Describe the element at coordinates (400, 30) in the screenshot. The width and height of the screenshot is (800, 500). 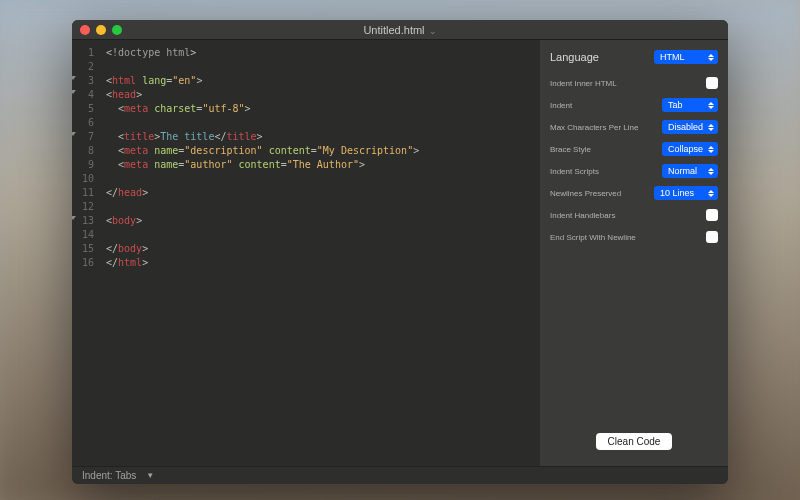
I see `titlebar: Untitled.html⌄` at that location.